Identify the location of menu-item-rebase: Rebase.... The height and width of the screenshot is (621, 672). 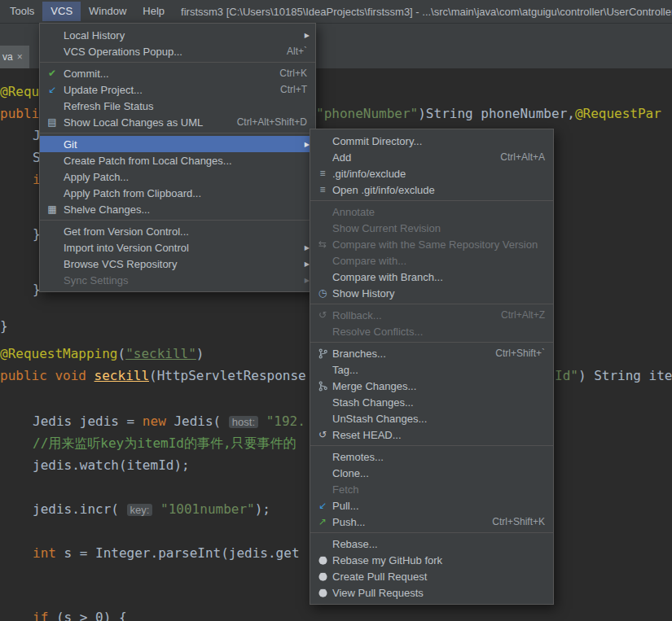
(432, 544).